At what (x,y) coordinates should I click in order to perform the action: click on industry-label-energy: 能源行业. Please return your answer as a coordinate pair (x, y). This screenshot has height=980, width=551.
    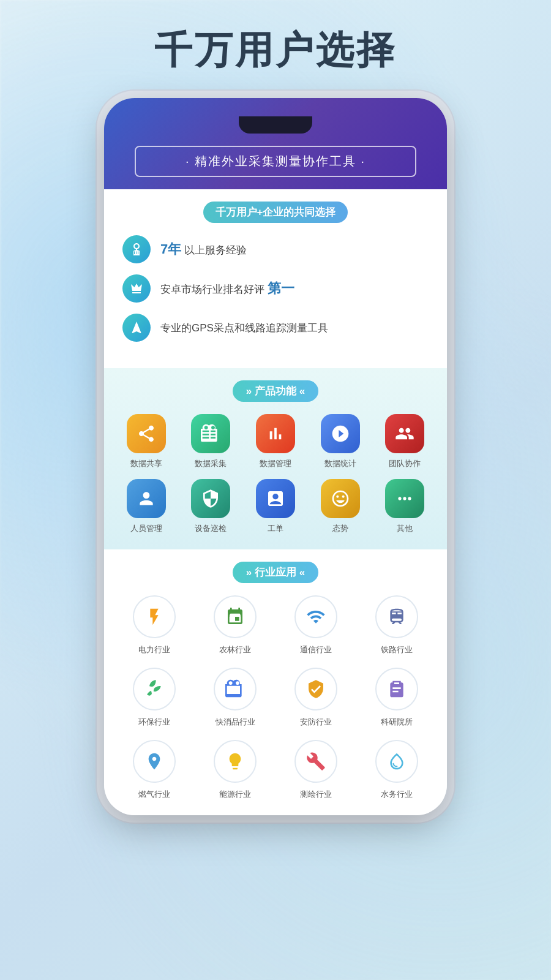
    Looking at the image, I should click on (235, 794).